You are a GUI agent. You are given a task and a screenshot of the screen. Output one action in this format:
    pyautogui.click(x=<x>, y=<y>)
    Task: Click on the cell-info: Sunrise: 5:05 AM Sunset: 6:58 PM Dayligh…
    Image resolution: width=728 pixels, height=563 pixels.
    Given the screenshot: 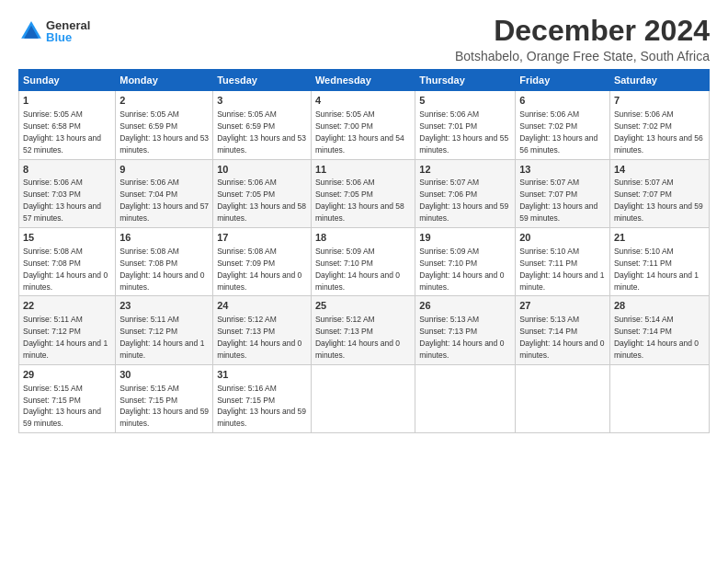 What is the action you would take?
    pyautogui.click(x=63, y=132)
    